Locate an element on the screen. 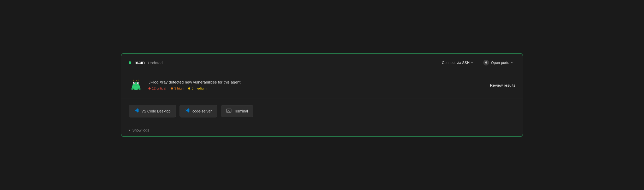 The width and height of the screenshot is (644, 190). connect-ssh-label: Connect via SSH is located at coordinates (456, 63).